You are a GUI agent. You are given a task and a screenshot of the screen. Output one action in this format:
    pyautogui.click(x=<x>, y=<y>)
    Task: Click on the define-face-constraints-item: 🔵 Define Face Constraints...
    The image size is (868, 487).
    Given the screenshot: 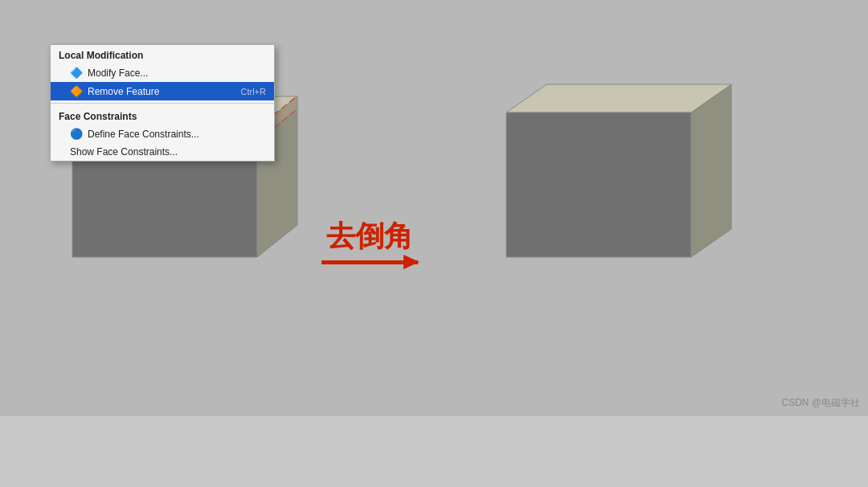 What is the action you would take?
    pyautogui.click(x=162, y=133)
    